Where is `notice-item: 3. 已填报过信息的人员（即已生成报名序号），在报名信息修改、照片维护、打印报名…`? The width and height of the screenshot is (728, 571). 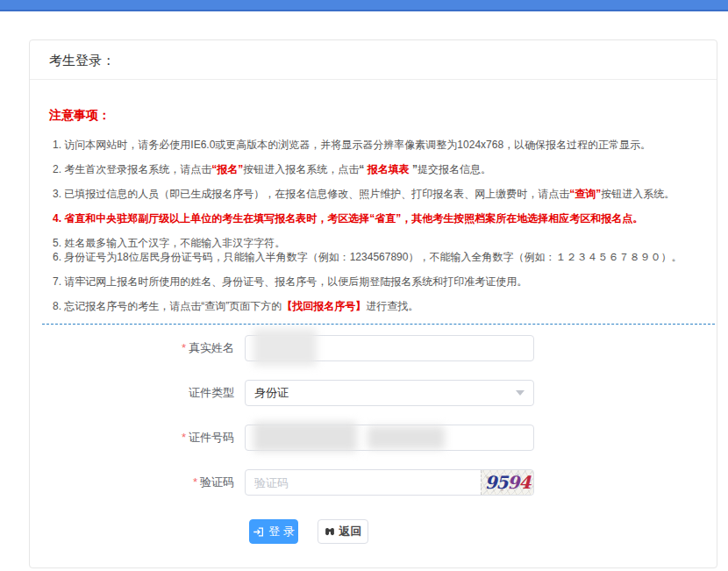 notice-item: 3. 已填报过信息的人员（即已生成报名序号），在报名信息修改、照片维护、打印报名… is located at coordinates (375, 194).